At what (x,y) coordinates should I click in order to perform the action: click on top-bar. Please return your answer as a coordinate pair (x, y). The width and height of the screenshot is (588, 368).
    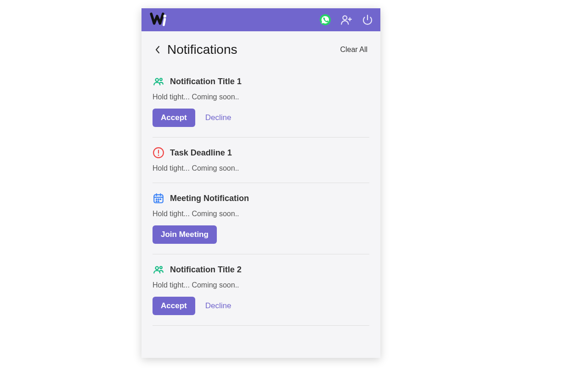
    Looking at the image, I should click on (261, 20).